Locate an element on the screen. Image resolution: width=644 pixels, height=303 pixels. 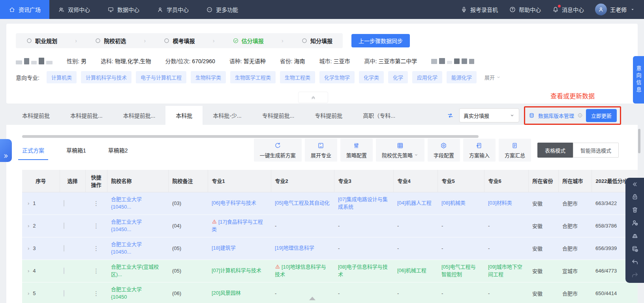
major-link: [08]机械类 is located at coordinates (453, 203).